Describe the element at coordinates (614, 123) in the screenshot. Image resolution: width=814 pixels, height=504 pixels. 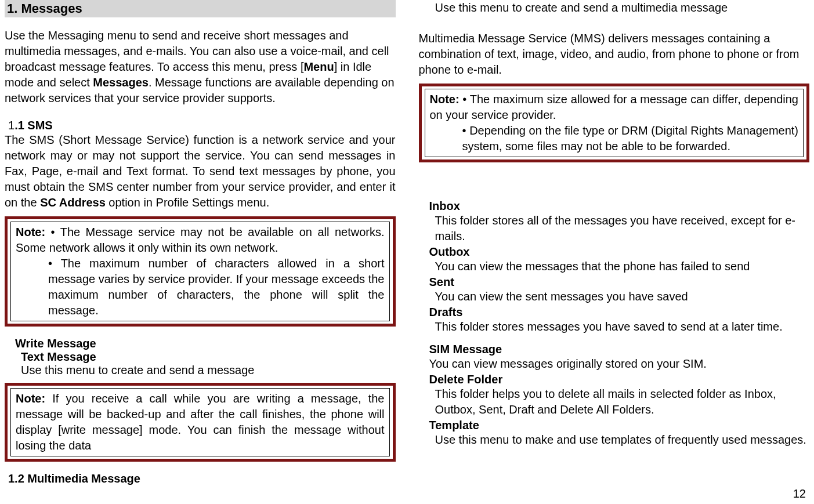
I see `note-box-mms: Note: • The maximum size allowed for a m…` at that location.